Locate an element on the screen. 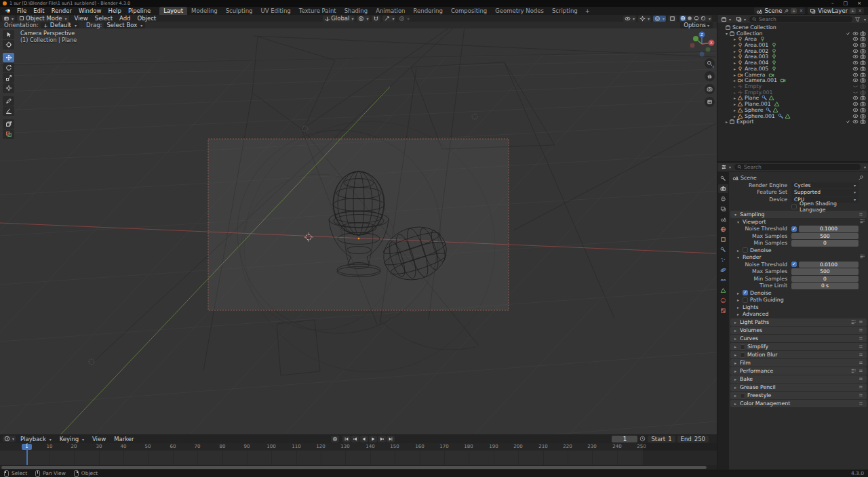 The height and width of the screenshot is (477, 868). panel-motion-blur: ▸Motion Blur is located at coordinates (799, 355).